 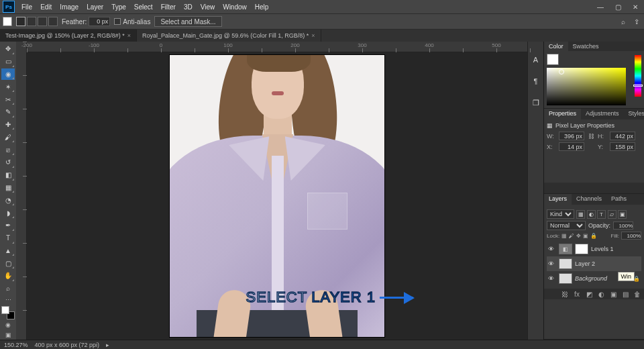 I want to click on menu-image: Image, so click(x=69, y=7).